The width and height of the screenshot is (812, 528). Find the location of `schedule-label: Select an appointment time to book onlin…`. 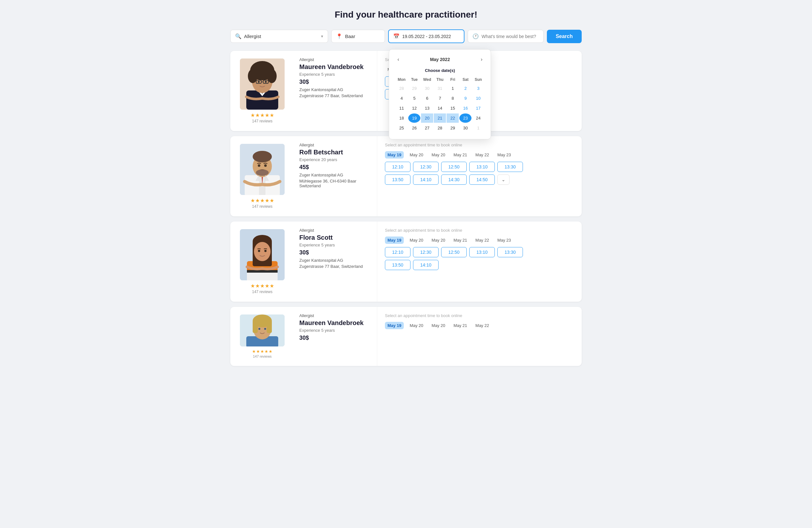

schedule-label: Select an appointment time to book onlin… is located at coordinates (479, 230).